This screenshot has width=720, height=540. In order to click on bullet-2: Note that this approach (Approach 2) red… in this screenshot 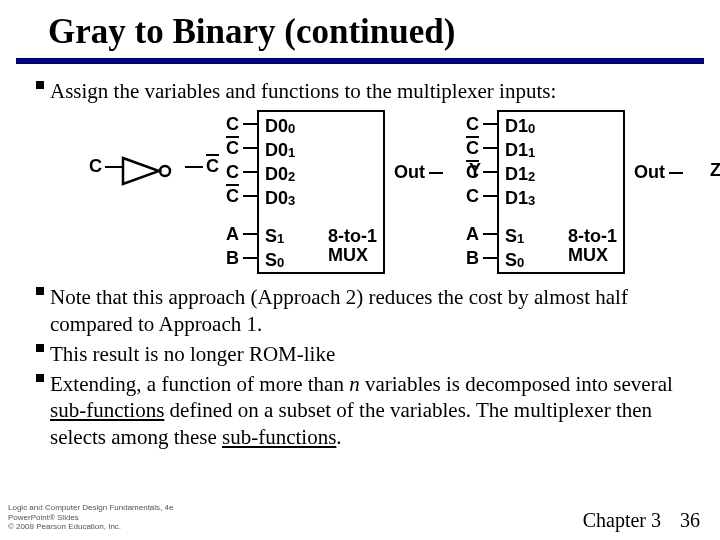, I will do `click(365, 310)`.